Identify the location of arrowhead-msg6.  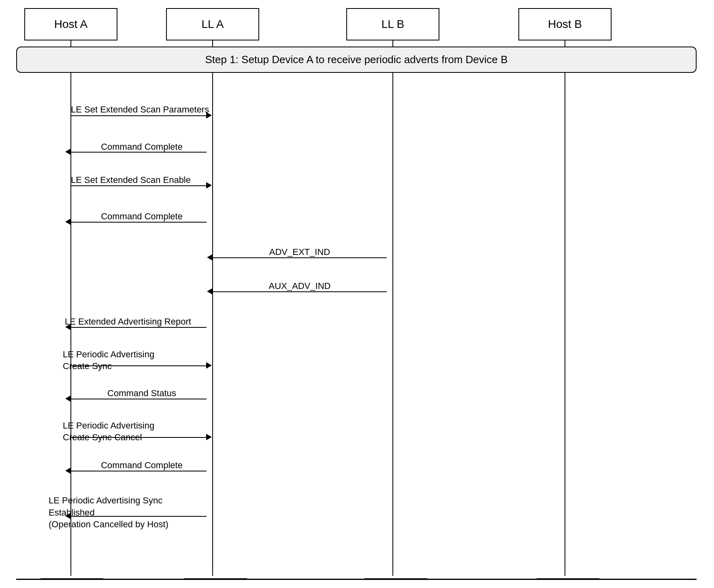
(210, 291).